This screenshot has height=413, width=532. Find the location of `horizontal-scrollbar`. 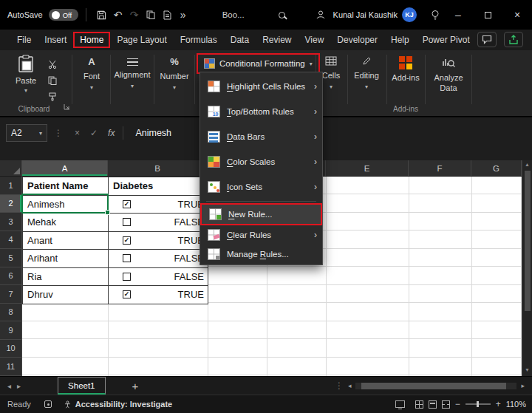

horizontal-scrollbar is located at coordinates (436, 386).